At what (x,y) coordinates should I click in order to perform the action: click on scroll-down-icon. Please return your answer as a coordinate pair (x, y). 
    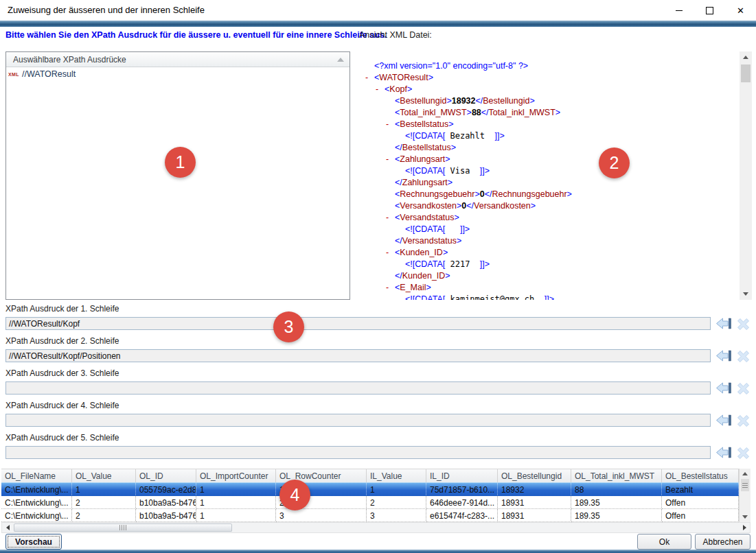
    Looking at the image, I should click on (746, 294).